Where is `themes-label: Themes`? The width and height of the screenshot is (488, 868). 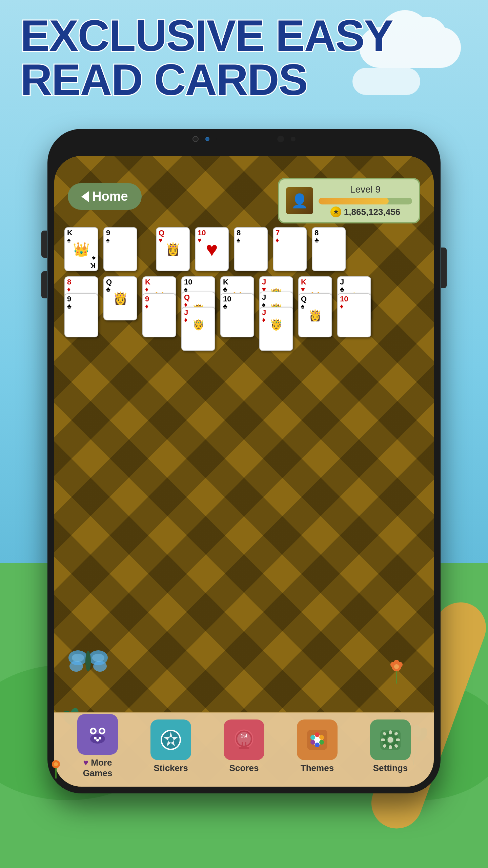
themes-label: Themes is located at coordinates (317, 768).